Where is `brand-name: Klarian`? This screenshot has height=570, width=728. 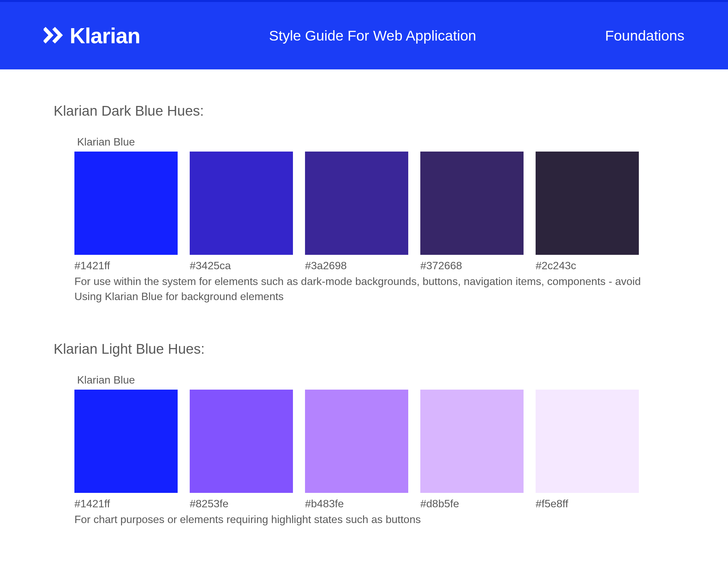 brand-name: Klarian is located at coordinates (105, 36).